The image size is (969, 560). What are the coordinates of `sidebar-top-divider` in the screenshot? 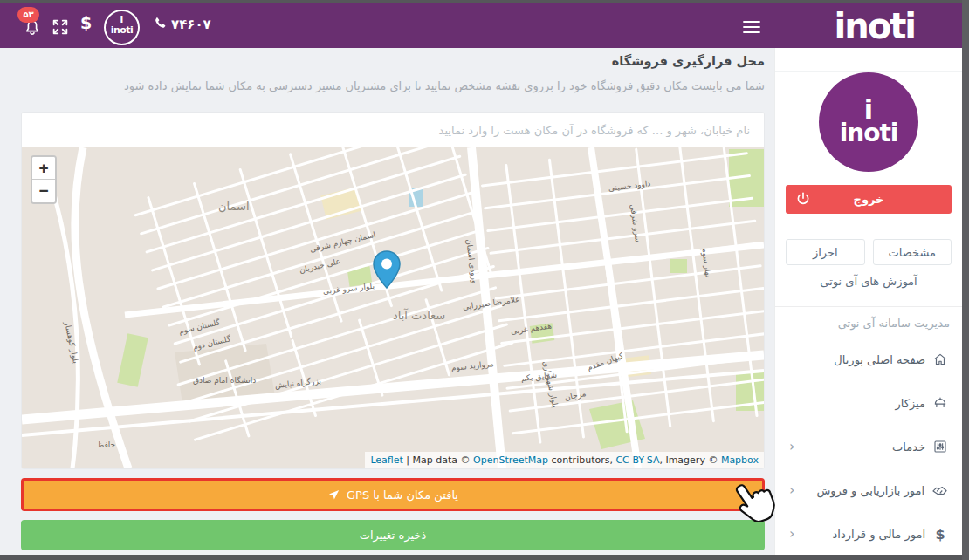 It's located at (869, 72).